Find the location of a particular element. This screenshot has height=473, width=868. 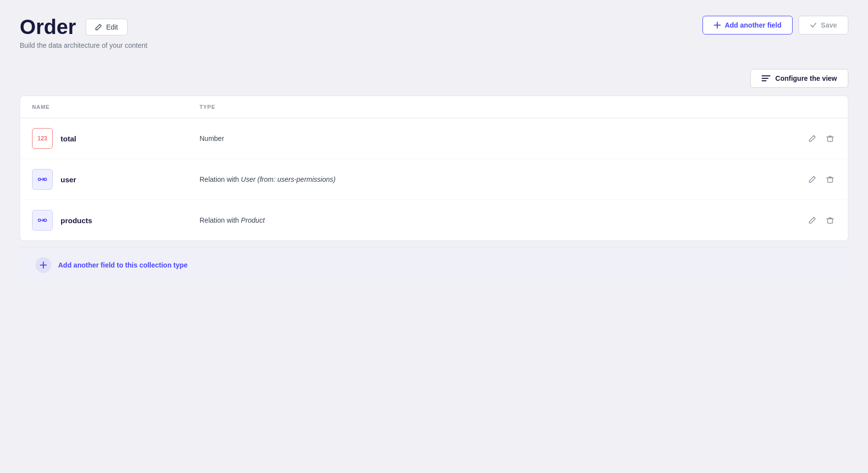

edit-products-button is located at coordinates (812, 220).